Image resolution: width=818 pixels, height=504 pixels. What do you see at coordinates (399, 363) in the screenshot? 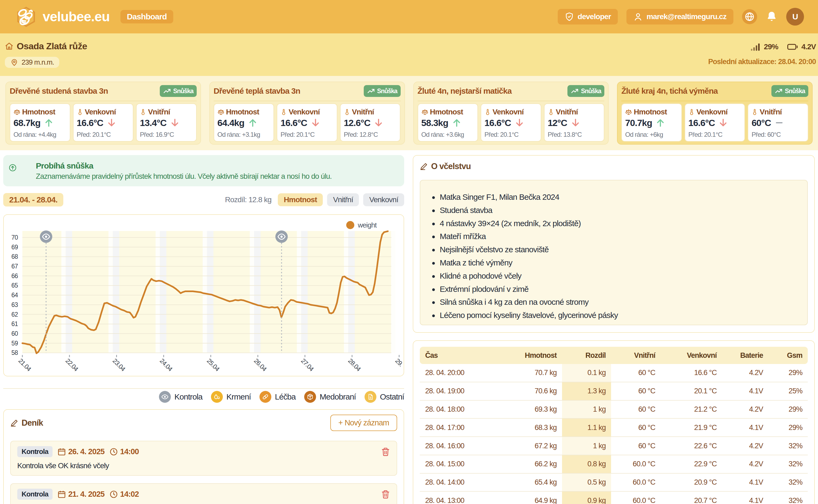
I see `svg-text: 29.` at bounding box center [399, 363].